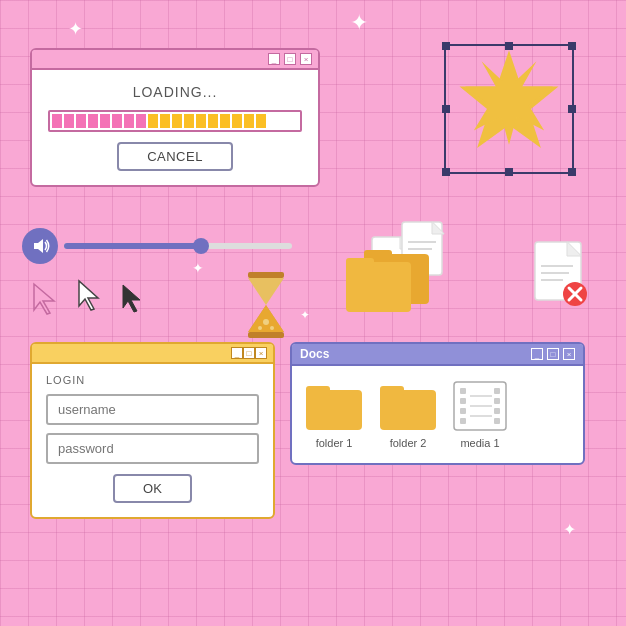  I want to click on error-document, so click(560, 272).